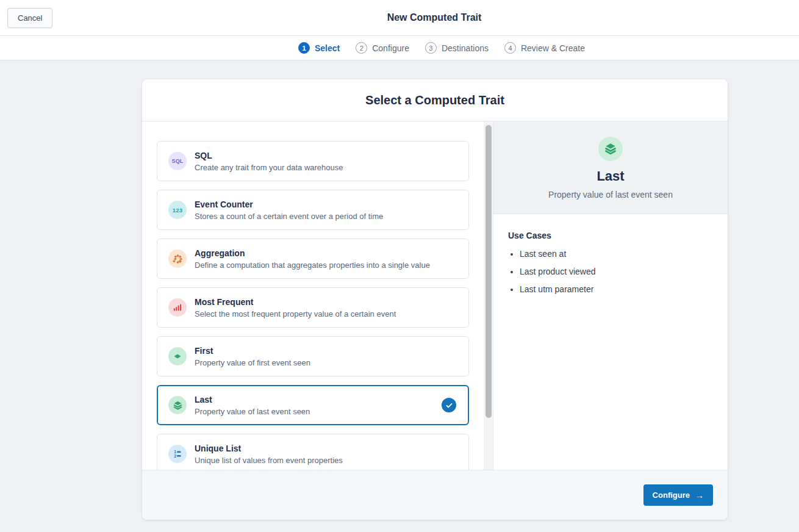  I want to click on use-cases-heading: Use Cases, so click(611, 235).